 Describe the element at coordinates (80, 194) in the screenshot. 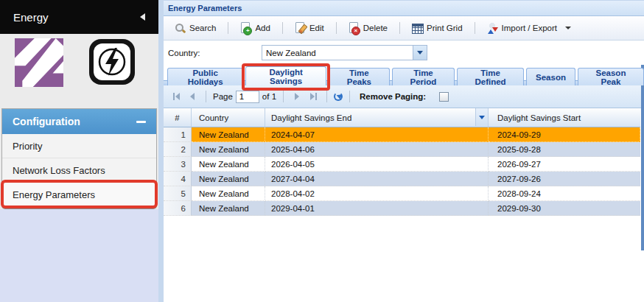

I see `sidebar-menu-item: Energy Parameters` at that location.